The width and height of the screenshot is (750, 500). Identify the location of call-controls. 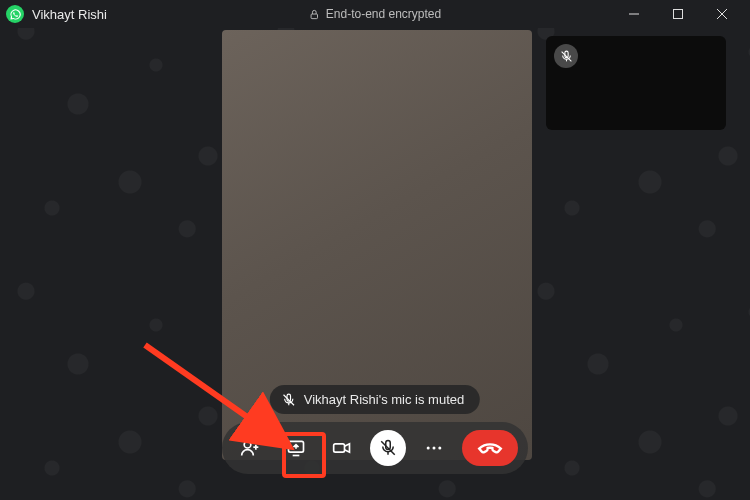
(375, 448).